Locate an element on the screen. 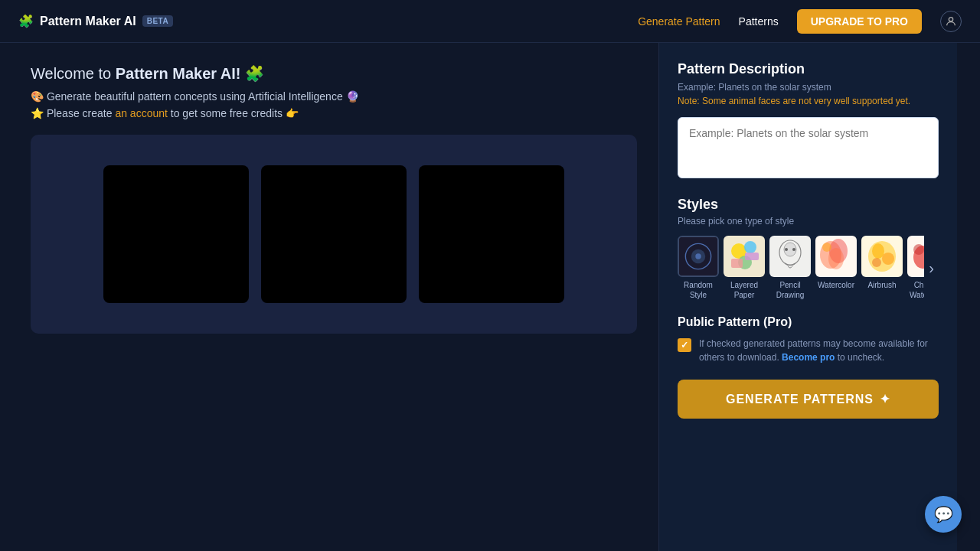  chat-button: 💬 is located at coordinates (943, 514).